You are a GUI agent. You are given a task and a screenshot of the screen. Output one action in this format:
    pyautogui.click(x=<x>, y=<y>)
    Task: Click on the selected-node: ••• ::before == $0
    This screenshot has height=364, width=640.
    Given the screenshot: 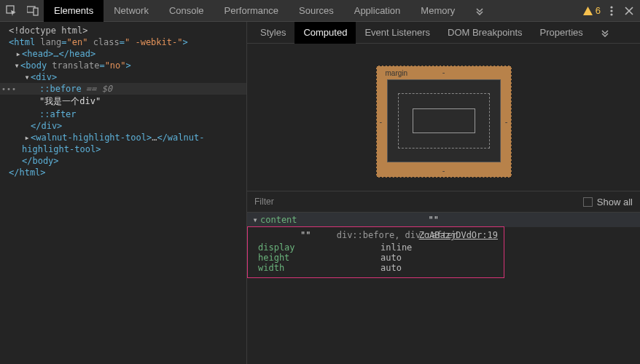 What is the action you would take?
    pyautogui.click(x=123, y=89)
    